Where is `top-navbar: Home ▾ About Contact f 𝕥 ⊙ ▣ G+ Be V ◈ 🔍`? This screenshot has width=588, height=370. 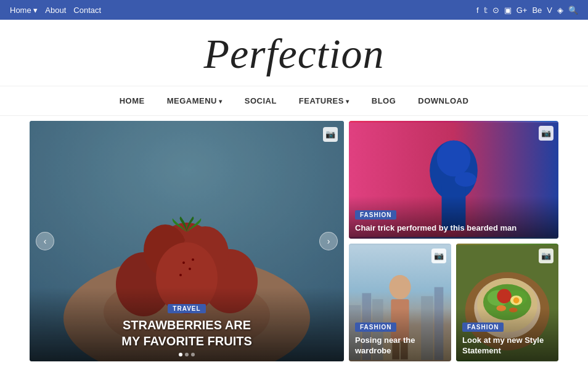 top-navbar: Home ▾ About Contact f 𝕥 ⊙ ▣ G+ Be V ◈ 🔍 is located at coordinates (294, 10).